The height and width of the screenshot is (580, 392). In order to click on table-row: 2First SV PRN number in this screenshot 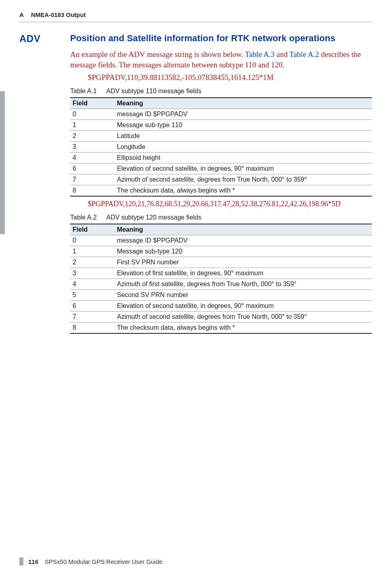, I will do `click(221, 262)`.